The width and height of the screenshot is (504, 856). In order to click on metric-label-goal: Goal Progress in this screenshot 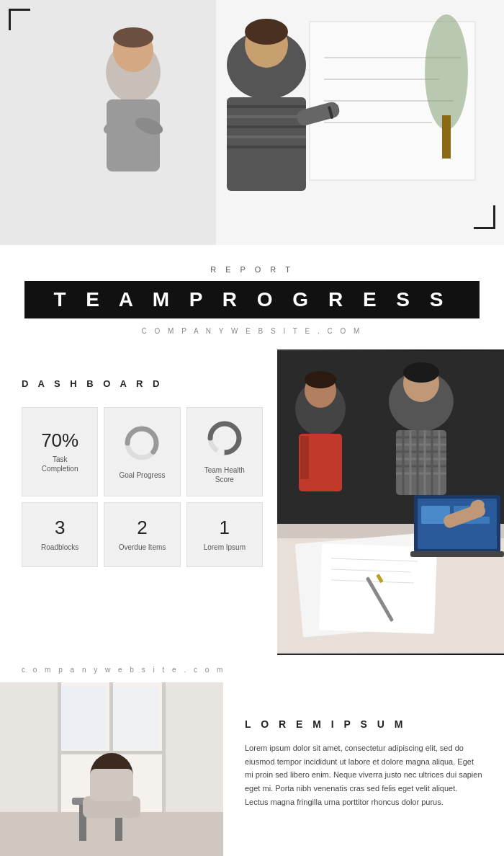, I will do `click(143, 476)`.